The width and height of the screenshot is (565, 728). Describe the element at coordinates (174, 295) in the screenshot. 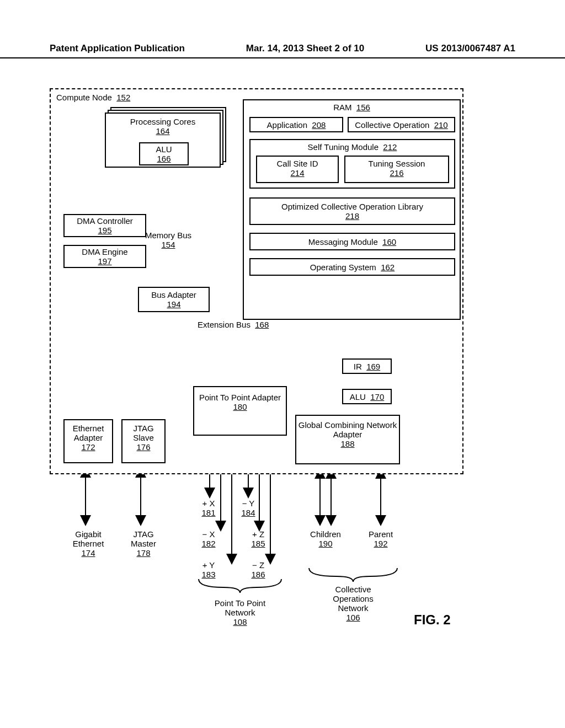

I see `bus-adapter-title: Bus Adapter` at that location.